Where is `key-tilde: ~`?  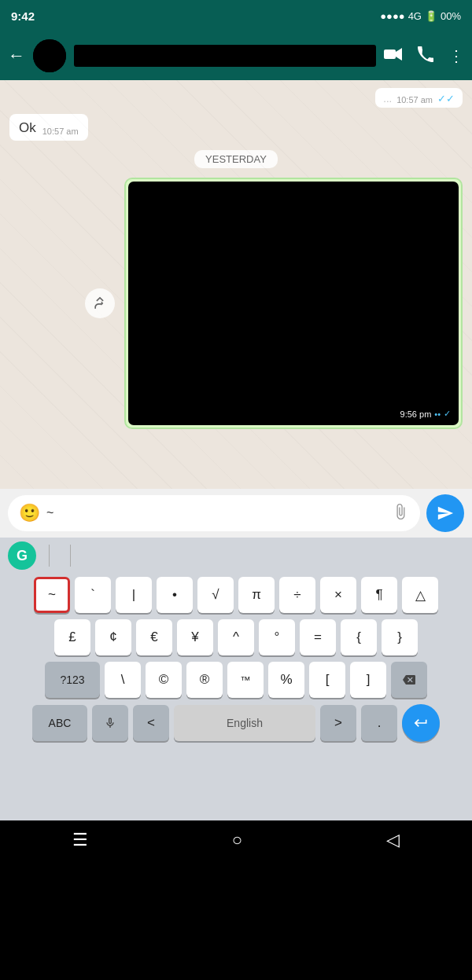 key-tilde: ~ is located at coordinates (52, 595).